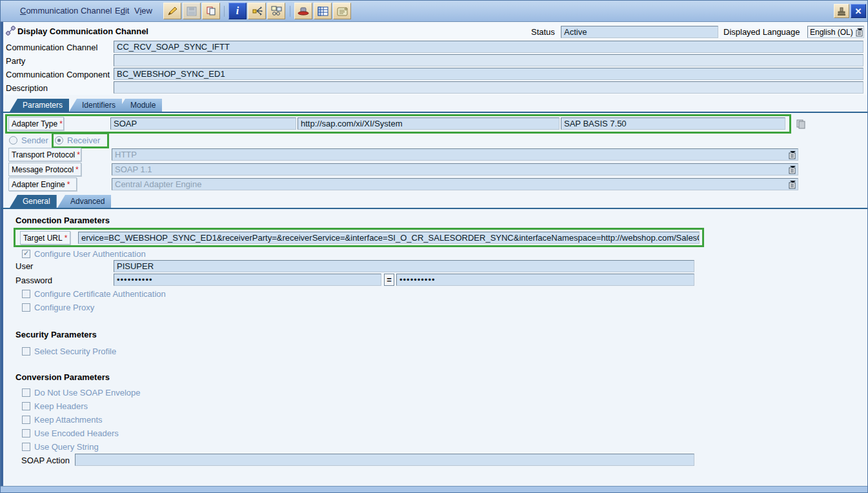 Image resolution: width=868 pixels, height=493 pixels. I want to click on where-used-icon, so click(276, 11).